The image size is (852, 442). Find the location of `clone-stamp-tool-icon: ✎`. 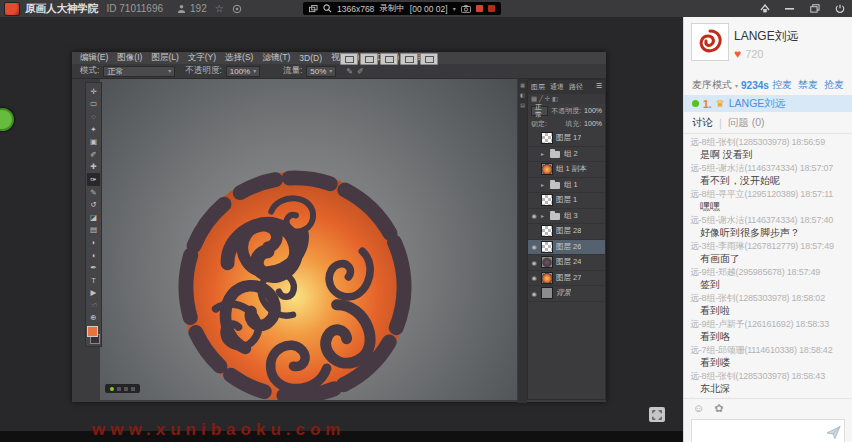

clone-stamp-tool-icon: ✎ is located at coordinates (94, 192).